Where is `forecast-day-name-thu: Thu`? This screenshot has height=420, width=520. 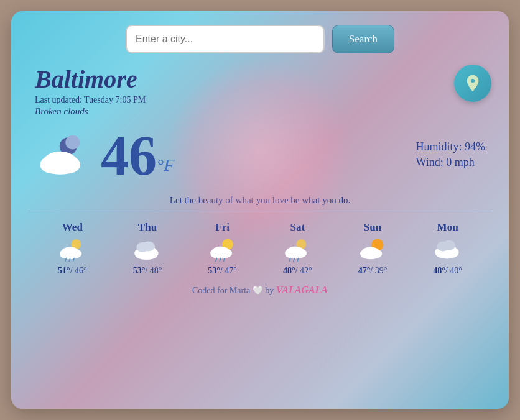 forecast-day-name-thu: Thu is located at coordinates (147, 227).